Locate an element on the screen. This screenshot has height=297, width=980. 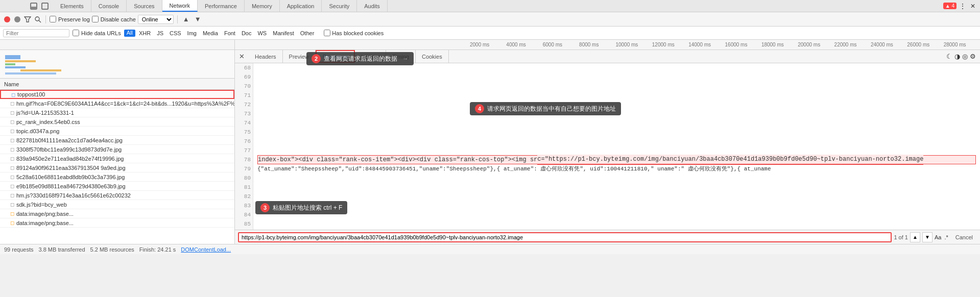
list-item: ◻ pc_rank_index.54eb0.css is located at coordinates (117, 122).